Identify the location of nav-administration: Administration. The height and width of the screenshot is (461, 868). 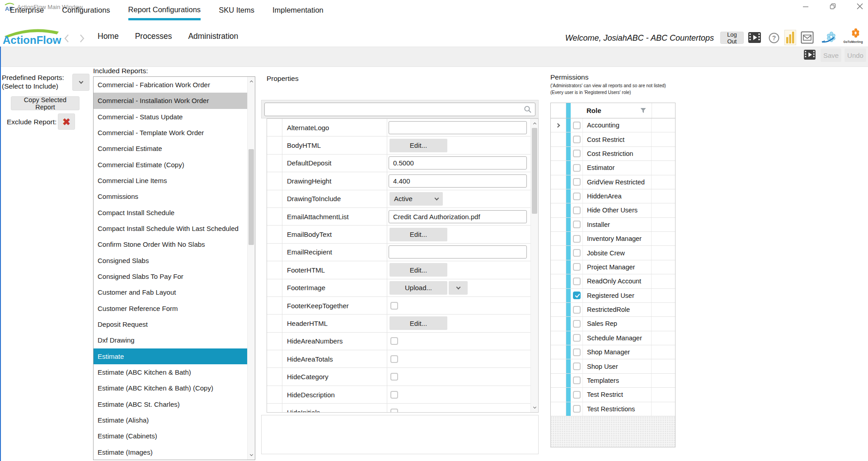
(213, 36).